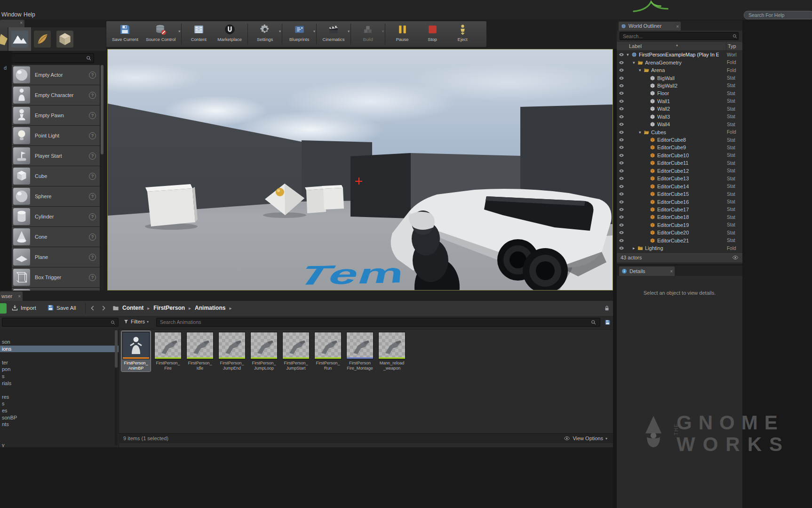 This screenshot has width=812, height=508. What do you see at coordinates (732, 46) in the screenshot?
I see `type-column-header: Typ` at bounding box center [732, 46].